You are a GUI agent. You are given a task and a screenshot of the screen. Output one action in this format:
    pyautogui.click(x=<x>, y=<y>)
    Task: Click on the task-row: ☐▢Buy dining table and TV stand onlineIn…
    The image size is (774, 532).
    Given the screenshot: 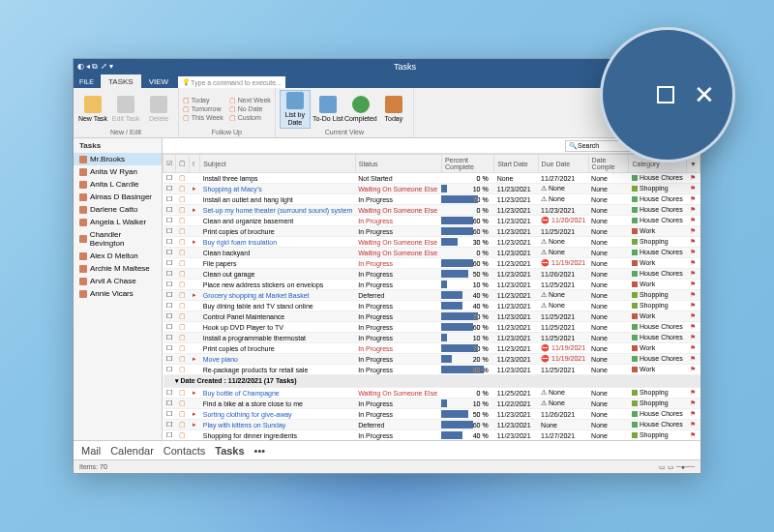 What is the action you would take?
    pyautogui.click(x=432, y=306)
    